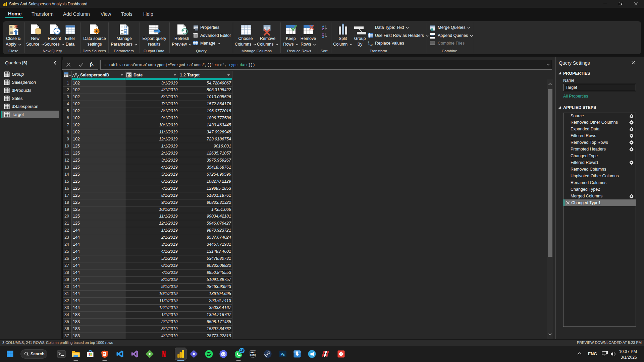  I want to click on svg-text: 1, so click(368, 42).